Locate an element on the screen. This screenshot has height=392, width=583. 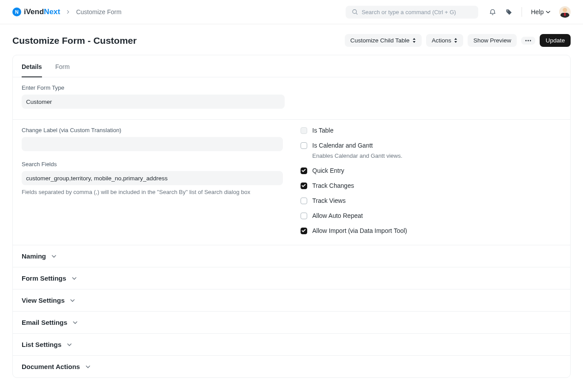
is-table-checkbox is located at coordinates (304, 131).